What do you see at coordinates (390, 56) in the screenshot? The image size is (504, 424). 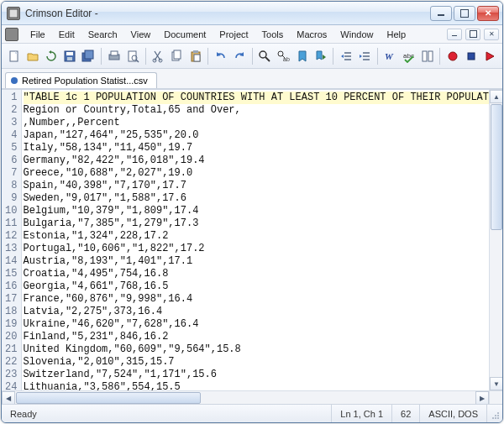 I see `word-wrap-button: W` at bounding box center [390, 56].